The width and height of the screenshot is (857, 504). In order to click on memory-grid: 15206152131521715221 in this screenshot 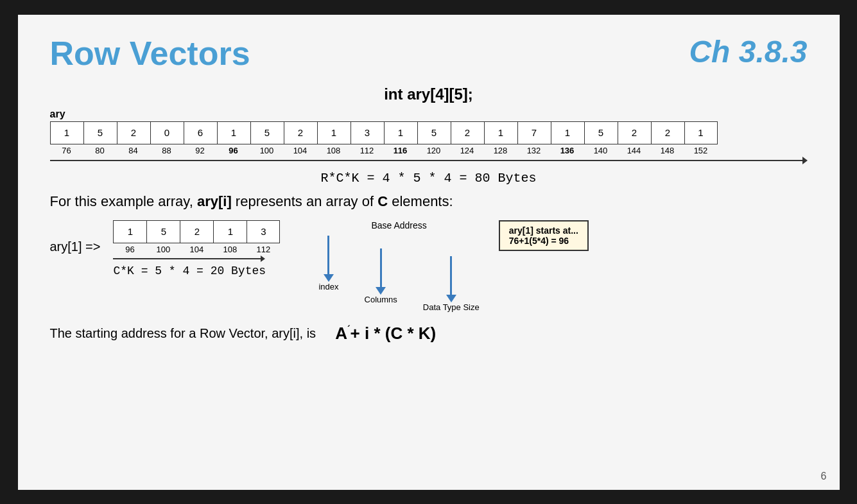, I will do `click(429, 133)`.